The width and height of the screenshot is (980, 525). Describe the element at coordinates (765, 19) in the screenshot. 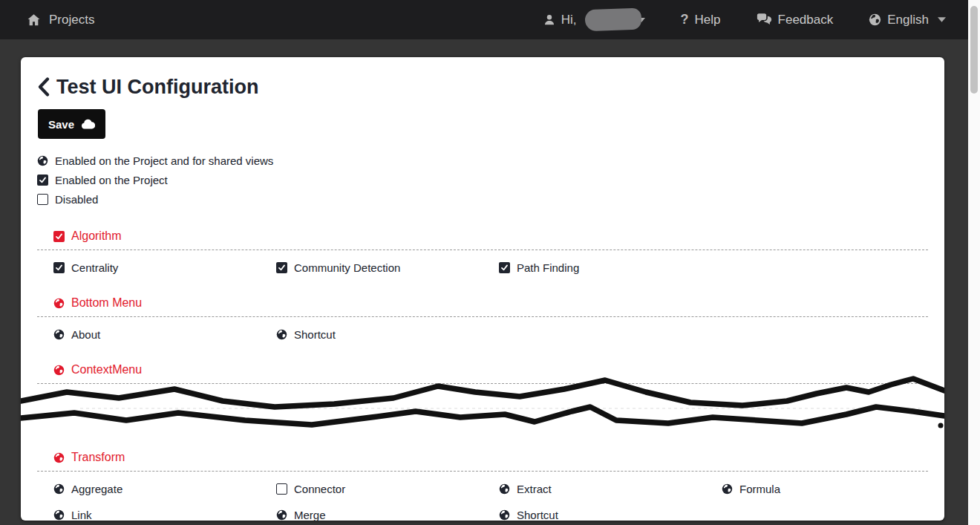

I see `feedback-comments-icon` at that location.